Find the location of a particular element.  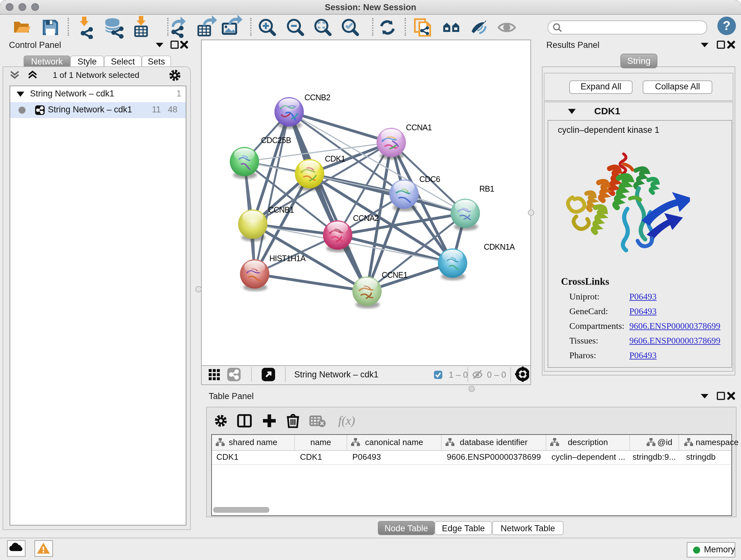

svg-text: CDC25B is located at coordinates (276, 140).